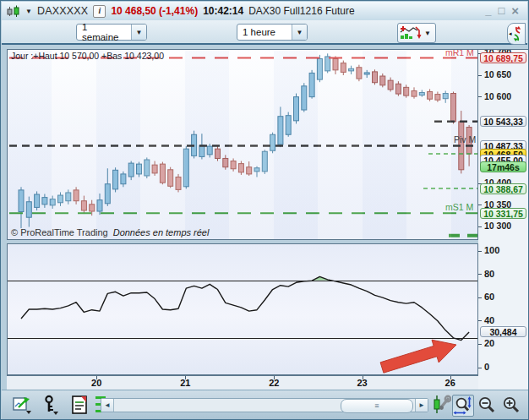 Image resolution: width=529 pixels, height=420 pixels. I want to click on annotation-arrow, so click(418, 357).